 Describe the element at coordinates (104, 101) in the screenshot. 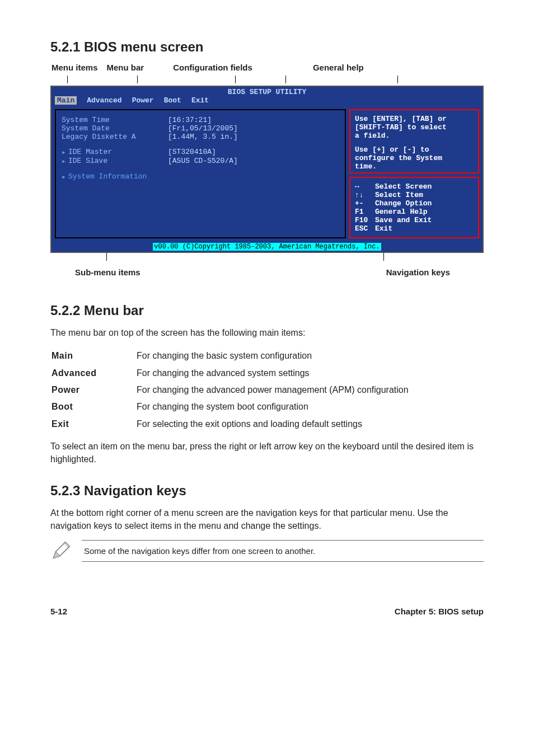

I see `bios-menu-advanced: Advanced` at that location.